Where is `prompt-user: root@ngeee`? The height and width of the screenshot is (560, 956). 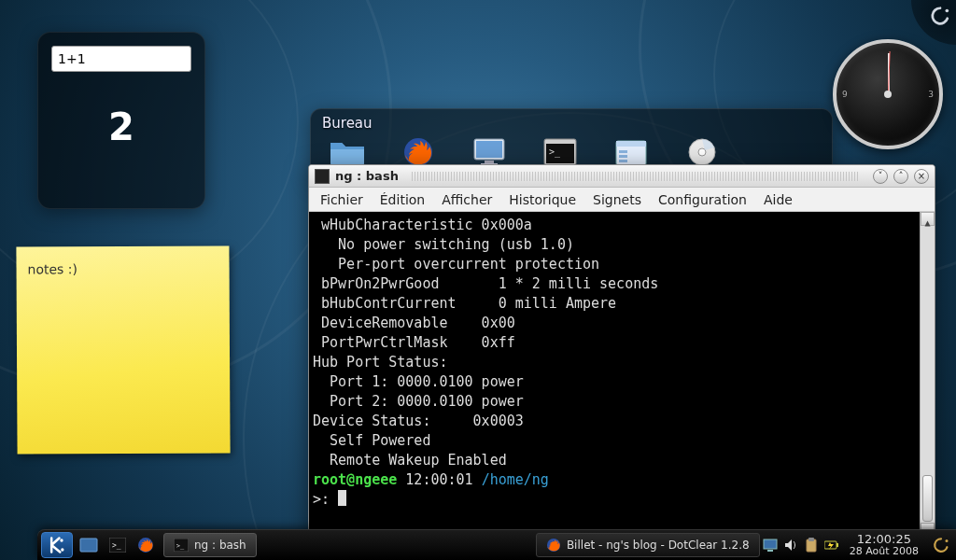
prompt-user: root@ngeee is located at coordinates (355, 480).